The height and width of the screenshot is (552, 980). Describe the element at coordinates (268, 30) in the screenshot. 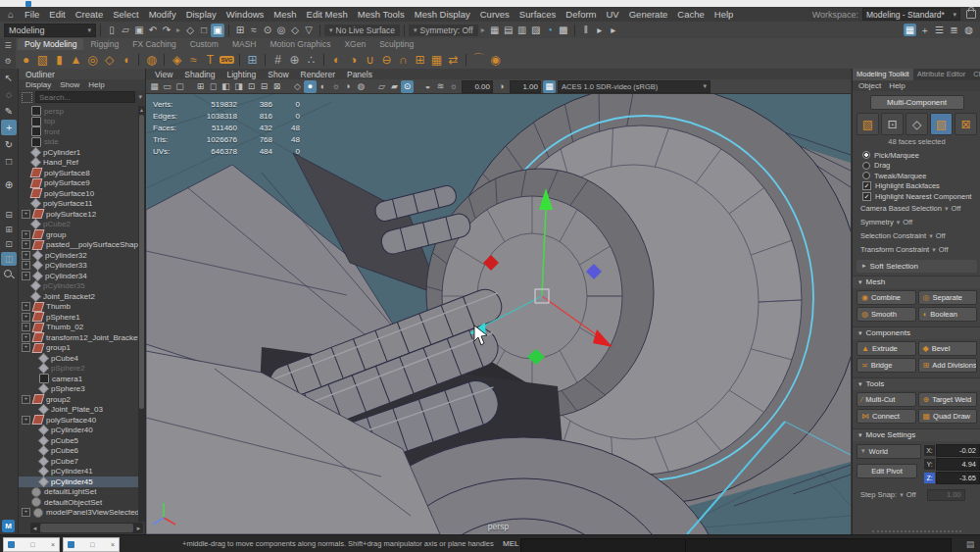

I see `snap-point-icon: ⊙` at that location.